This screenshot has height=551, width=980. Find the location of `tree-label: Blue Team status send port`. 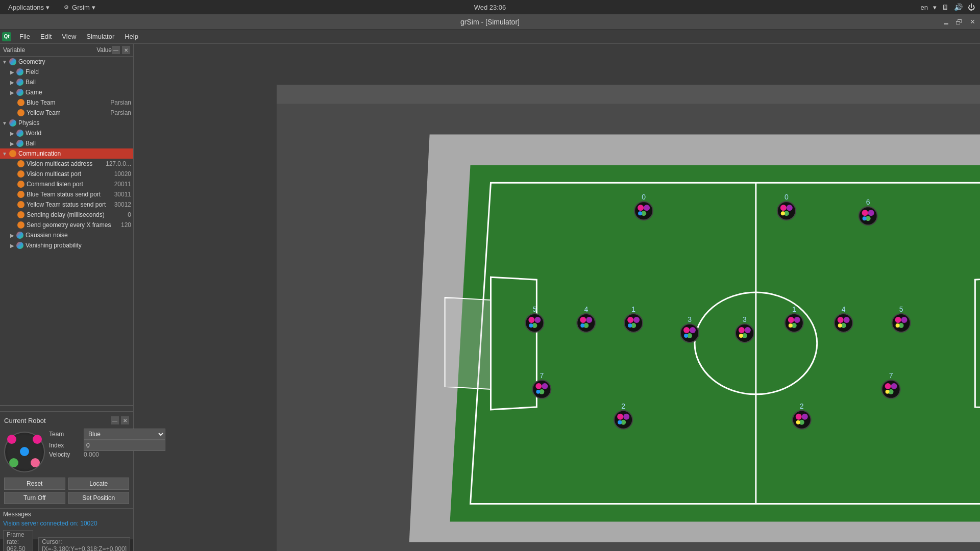

tree-label: Blue Team status send port is located at coordinates (63, 194).